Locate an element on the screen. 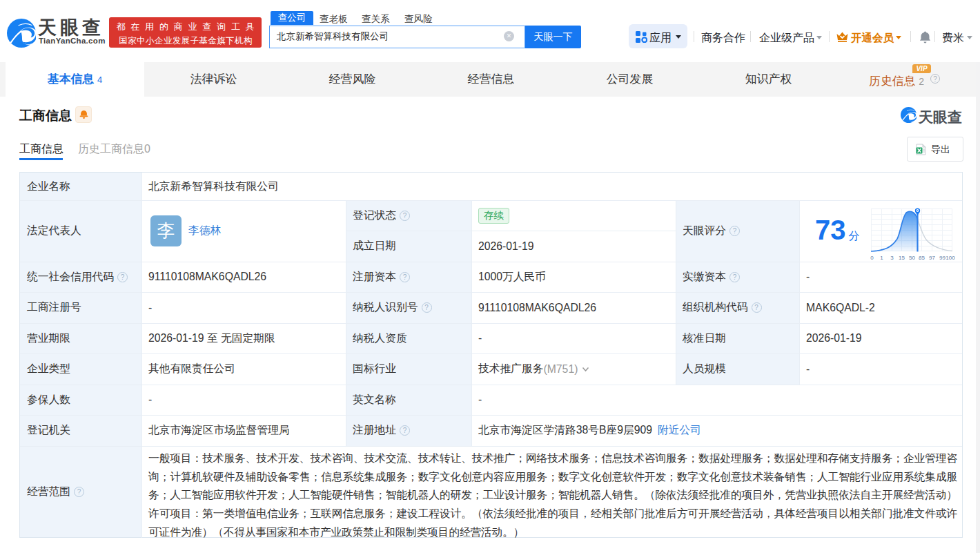  svg-text: 0 is located at coordinates (872, 258).